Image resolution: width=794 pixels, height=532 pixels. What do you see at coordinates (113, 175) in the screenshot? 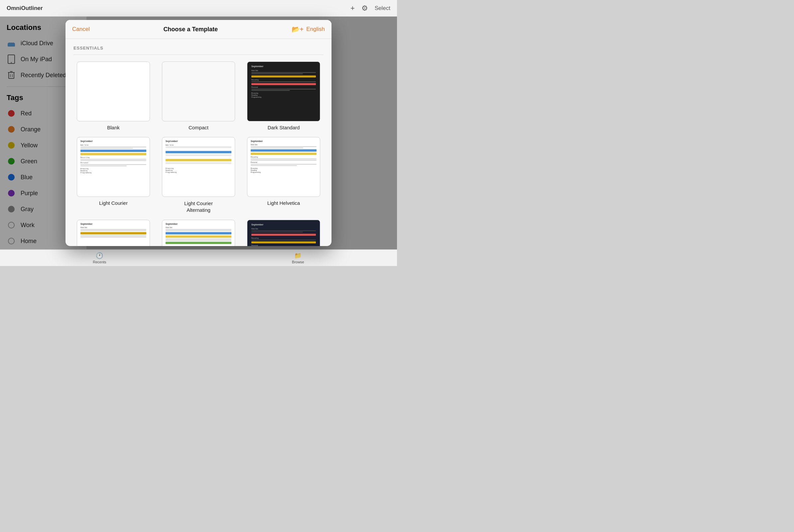
I see `template-light-courier: September Web Site Recurring Personal` at bounding box center [113, 175].